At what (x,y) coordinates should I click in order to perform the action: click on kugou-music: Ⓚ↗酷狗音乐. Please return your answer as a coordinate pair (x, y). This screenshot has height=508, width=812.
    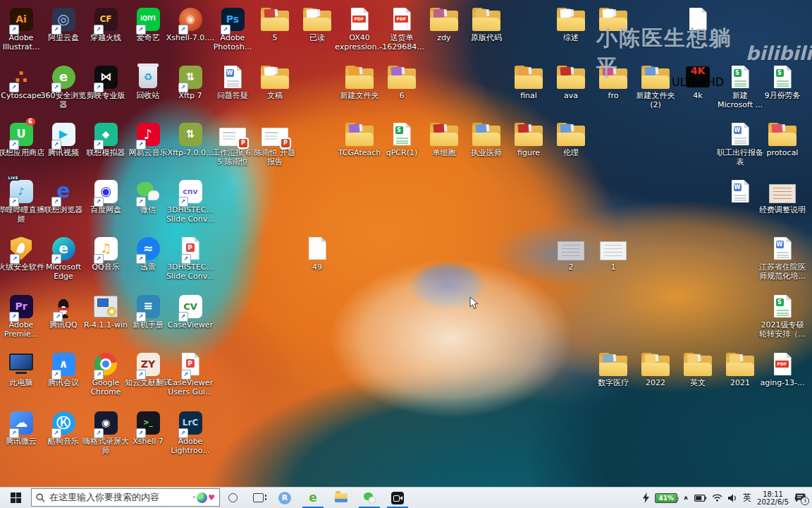
    Looking at the image, I should click on (63, 428).